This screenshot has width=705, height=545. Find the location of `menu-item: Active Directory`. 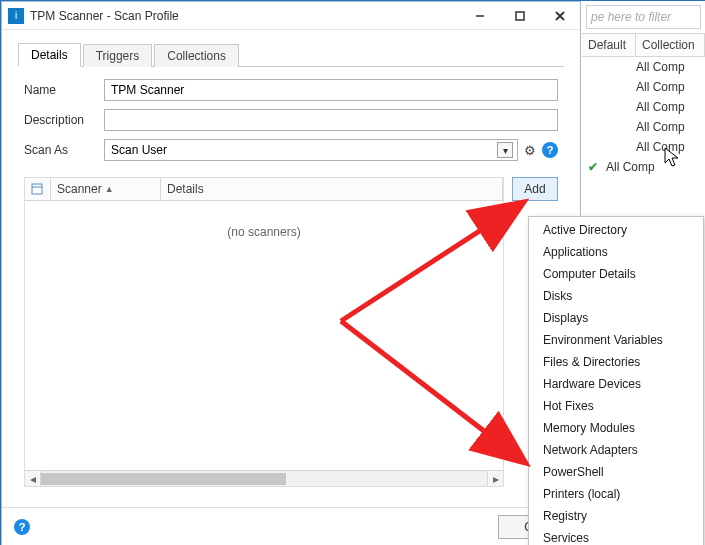

menu-item: Active Directory is located at coordinates (616, 230).